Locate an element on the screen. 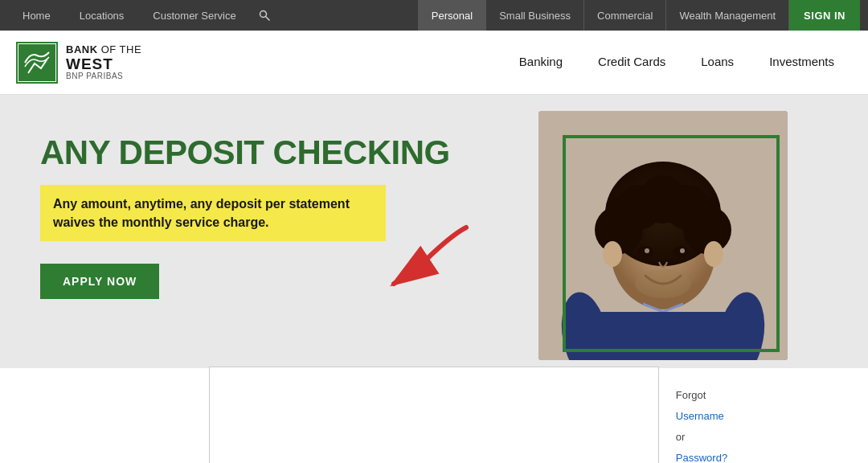  logo-bnp: BNP PARIBAS is located at coordinates (104, 76).